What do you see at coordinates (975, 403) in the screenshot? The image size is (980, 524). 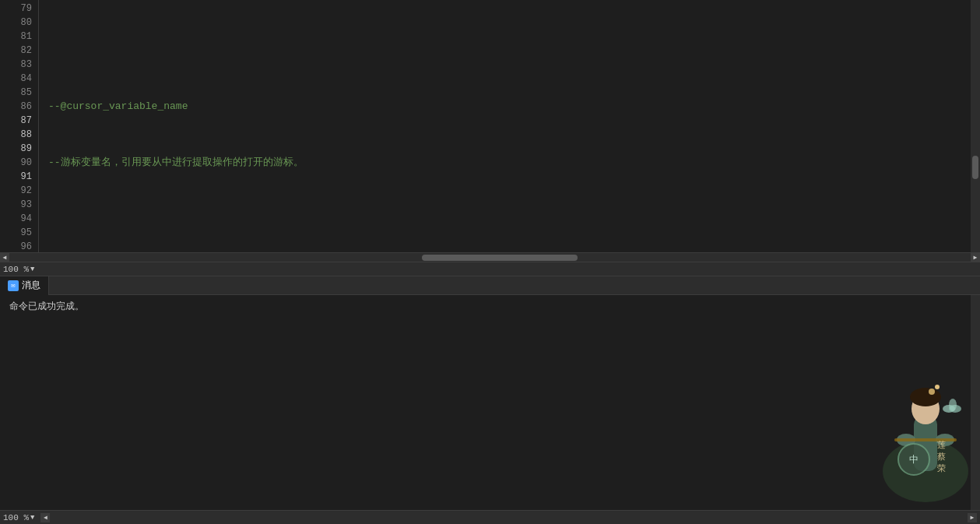 I see `messages-vertical-scrollbar` at bounding box center [975, 403].